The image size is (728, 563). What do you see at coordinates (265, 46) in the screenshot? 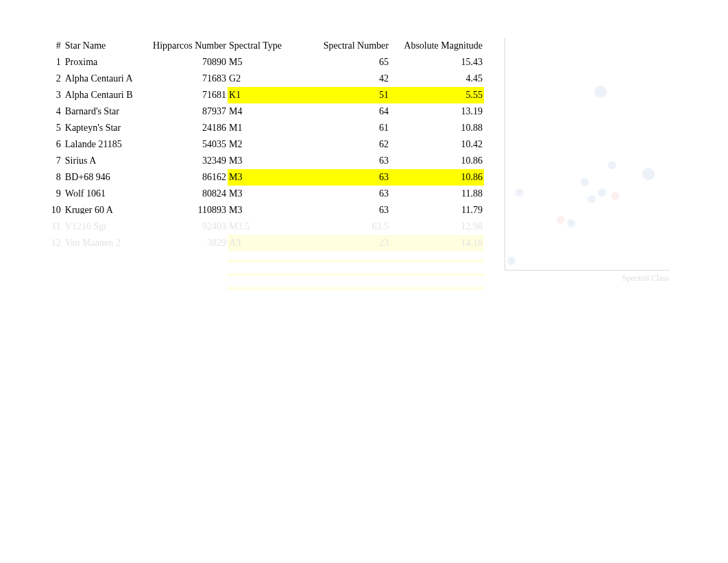
I see `table-header-row: # Star Name Hipparcos Number Spectral Ty…` at bounding box center [265, 46].